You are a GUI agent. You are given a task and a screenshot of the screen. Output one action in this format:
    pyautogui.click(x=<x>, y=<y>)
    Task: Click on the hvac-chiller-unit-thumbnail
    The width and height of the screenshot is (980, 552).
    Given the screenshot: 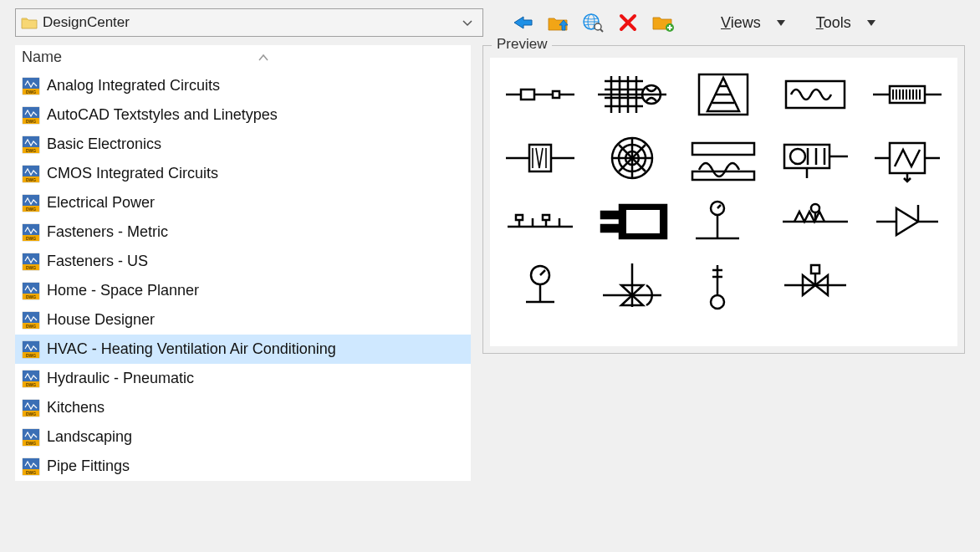 What is the action you would take?
    pyautogui.click(x=815, y=158)
    